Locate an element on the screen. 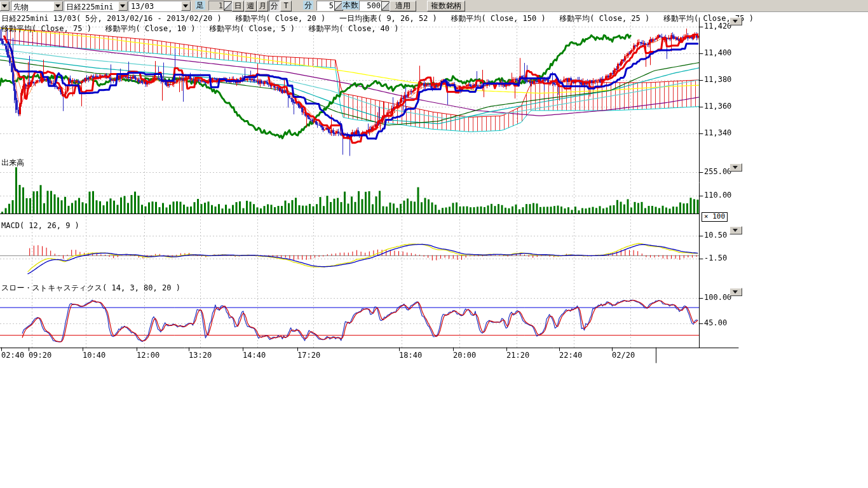 This screenshot has height=488, width=868. stoch-panel-title: スロー・ストキャスティクス( 14, 3, 80, 20 ) is located at coordinates (91, 288).